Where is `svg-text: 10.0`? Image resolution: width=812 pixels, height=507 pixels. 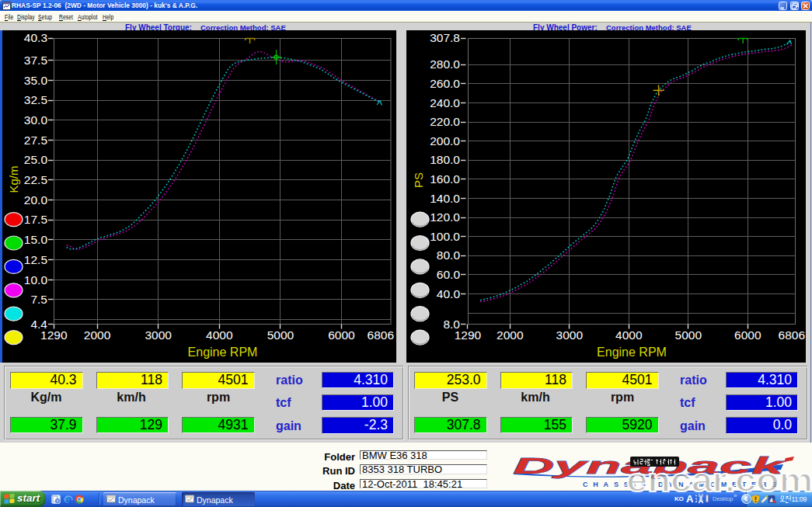
svg-text: 10.0 is located at coordinates (36, 280).